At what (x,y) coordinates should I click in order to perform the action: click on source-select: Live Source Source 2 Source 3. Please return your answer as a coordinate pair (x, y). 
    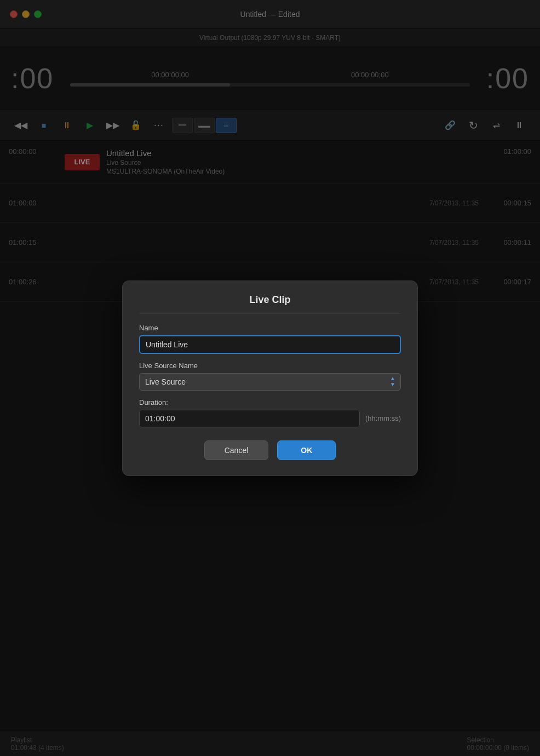
    Looking at the image, I should click on (270, 382).